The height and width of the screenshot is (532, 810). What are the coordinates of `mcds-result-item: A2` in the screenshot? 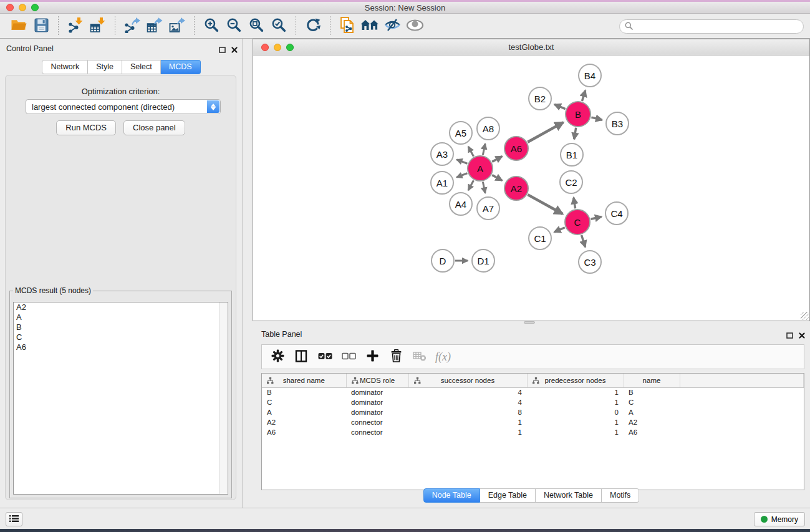 It's located at (121, 307).